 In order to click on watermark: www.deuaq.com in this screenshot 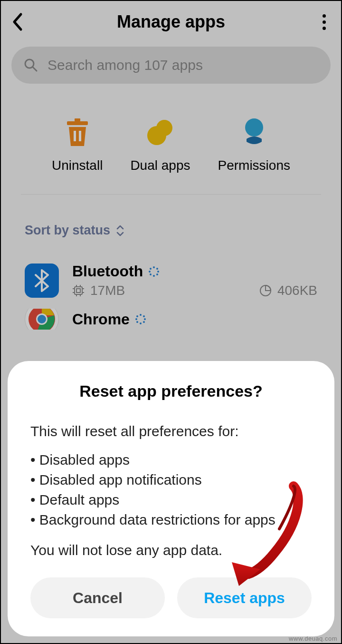, I will do `click(313, 638)`.